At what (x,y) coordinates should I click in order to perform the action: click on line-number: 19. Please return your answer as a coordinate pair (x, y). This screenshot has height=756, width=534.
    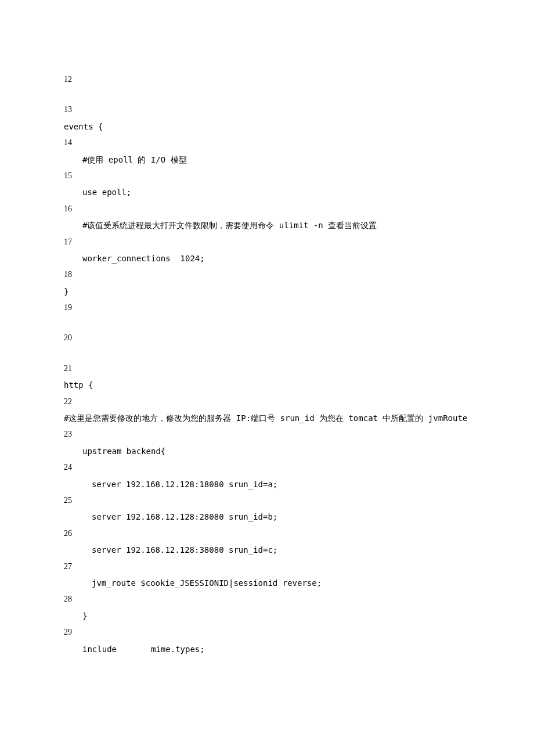
    Looking at the image, I should click on (267, 308).